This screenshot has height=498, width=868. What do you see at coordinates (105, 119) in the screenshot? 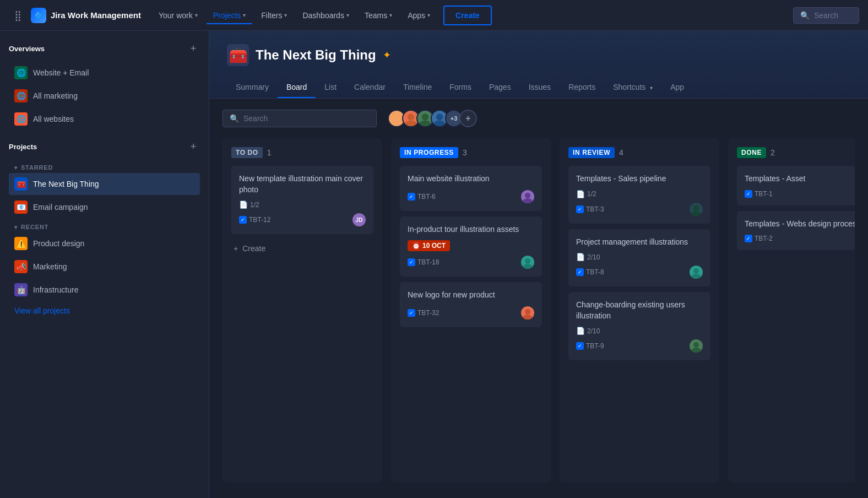
I see `sidebar-item-all-websites: 🌐 All websites` at bounding box center [105, 119].